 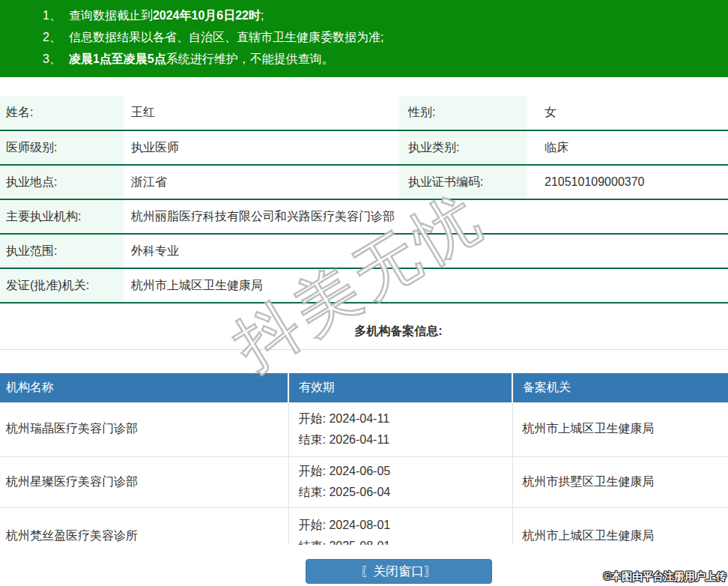 I want to click on column-header-validity: 有效期, so click(x=400, y=388).